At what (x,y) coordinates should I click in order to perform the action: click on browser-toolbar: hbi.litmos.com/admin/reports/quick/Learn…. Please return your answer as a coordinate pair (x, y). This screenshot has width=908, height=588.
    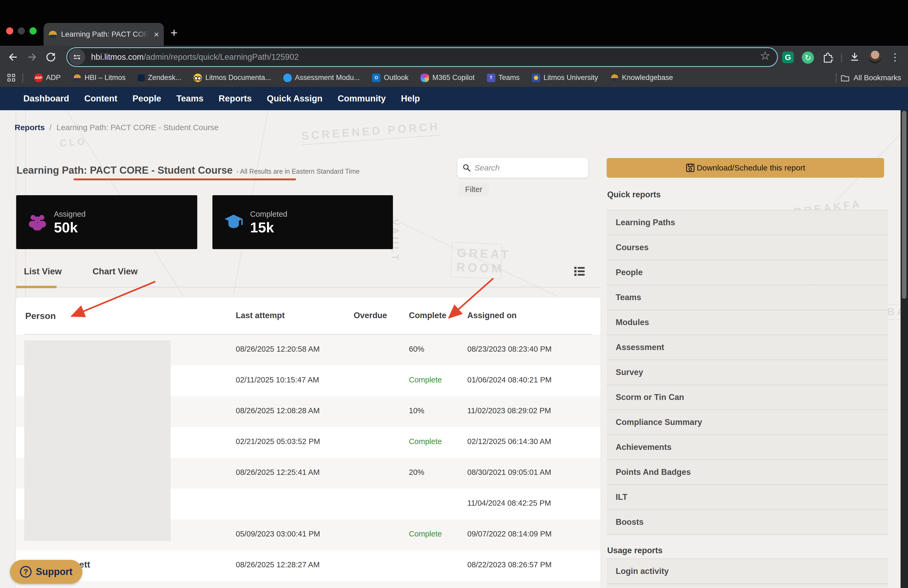
    Looking at the image, I should click on (454, 57).